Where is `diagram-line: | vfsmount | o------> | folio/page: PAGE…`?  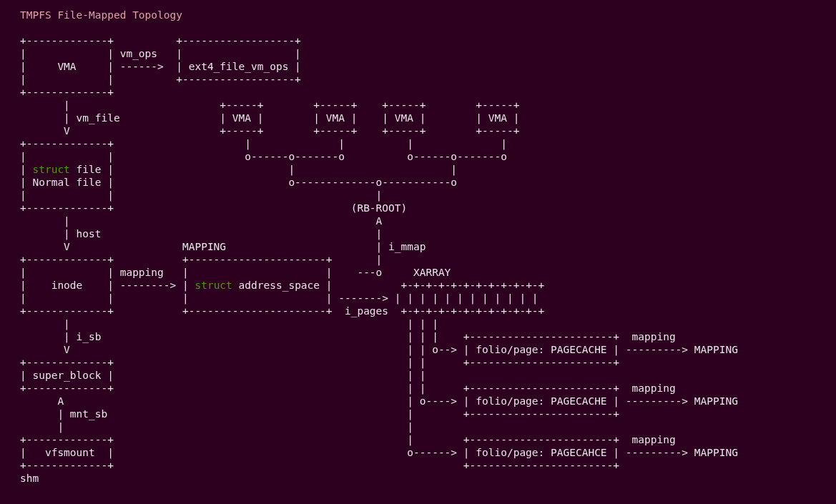 diagram-line: | vfsmount | o------> | folio/page: PAGE… is located at coordinates (379, 453).